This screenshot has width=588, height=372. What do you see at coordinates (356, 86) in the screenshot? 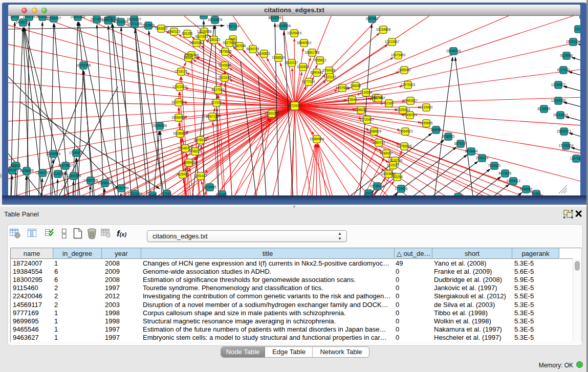
I see `svg-text: 746266` at bounding box center [356, 86].